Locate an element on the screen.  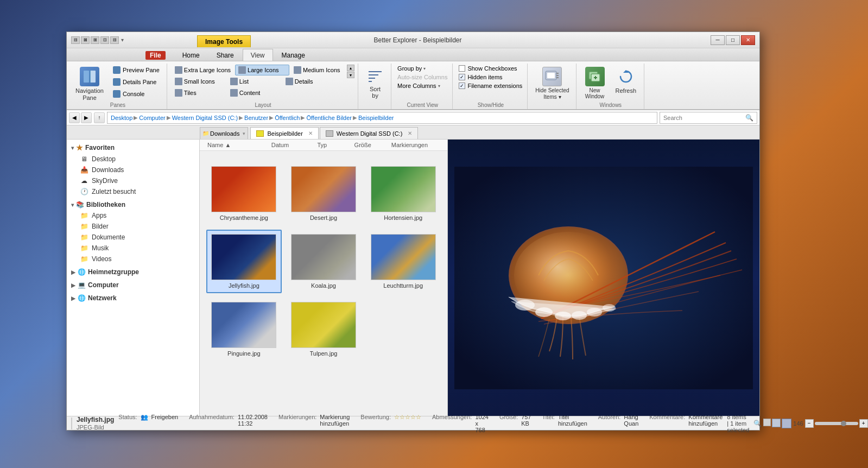
header-groesse: Größe is located at coordinates (370, 145).